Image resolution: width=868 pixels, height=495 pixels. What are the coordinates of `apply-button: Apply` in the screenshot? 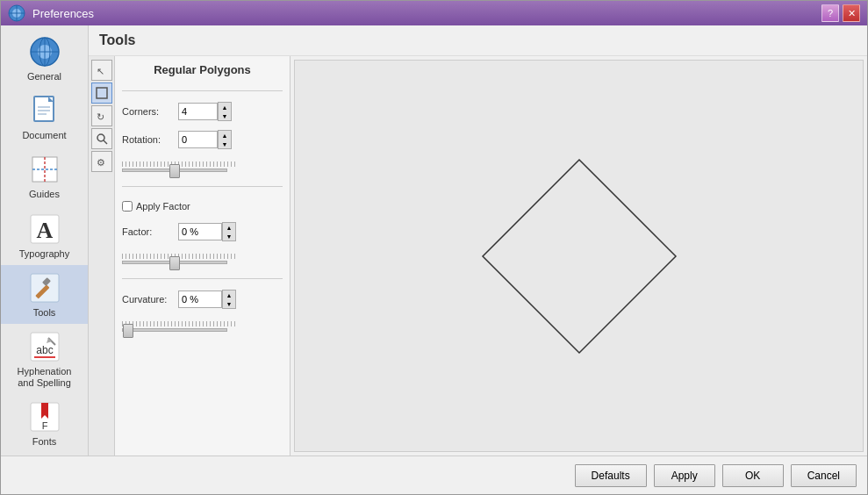 It's located at (685, 476).